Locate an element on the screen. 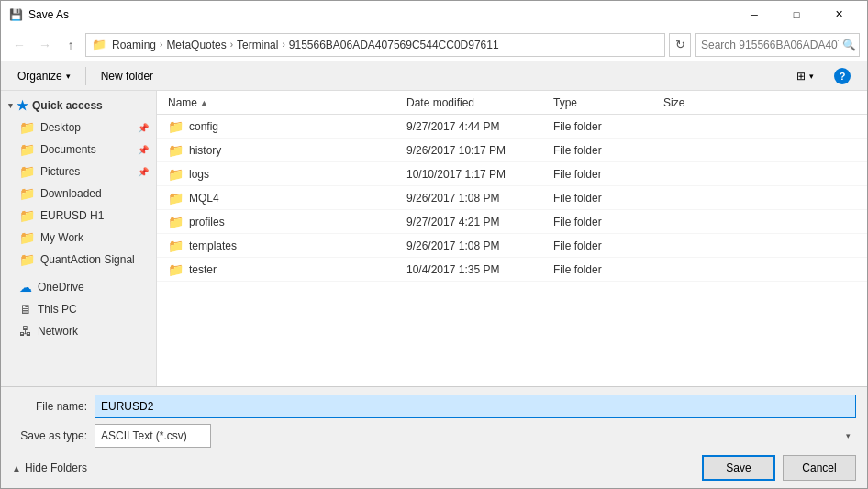 This screenshot has height=489, width=868. column-header-name: Name ▲ is located at coordinates (284, 103).